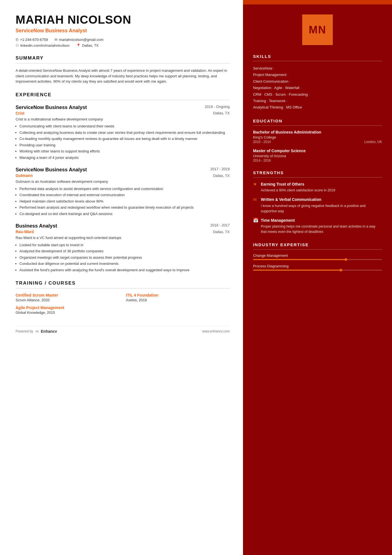 This screenshot has width=392, height=555. I want to click on course-2-name: ITIL 4 Foundation, so click(178, 295).